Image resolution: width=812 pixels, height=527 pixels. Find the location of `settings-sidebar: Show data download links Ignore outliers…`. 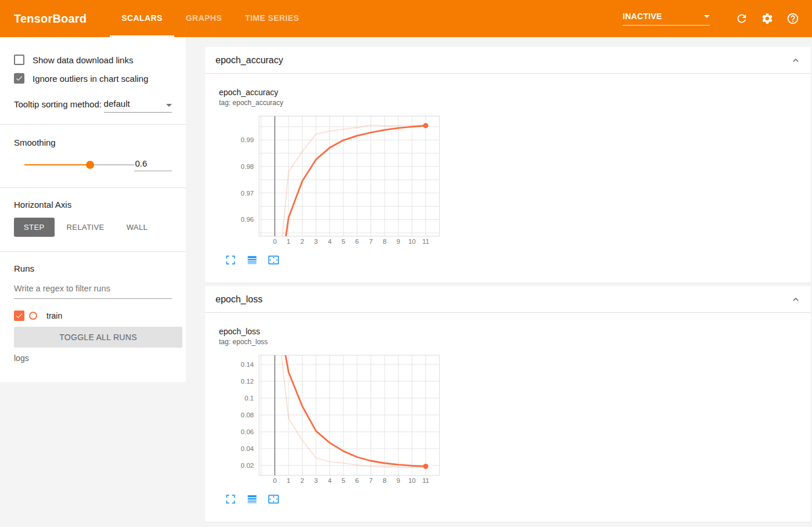

settings-sidebar: Show data download links Ignore outliers… is located at coordinates (93, 210).